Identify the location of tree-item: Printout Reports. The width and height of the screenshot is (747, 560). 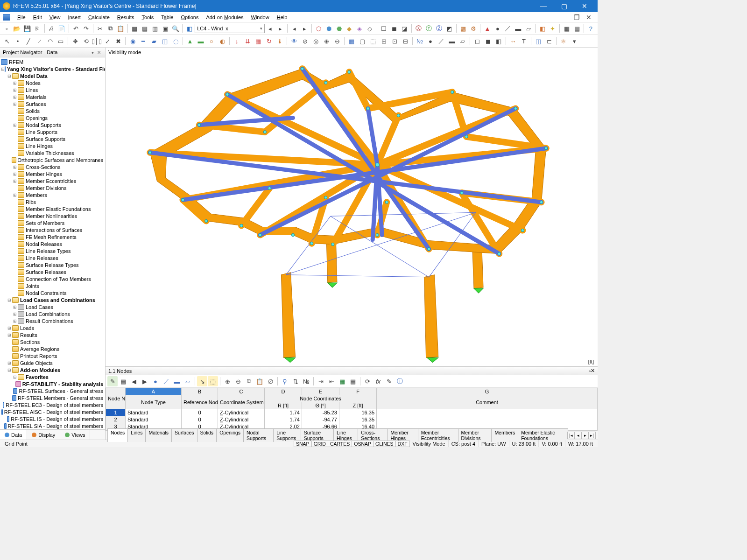
(53, 356).